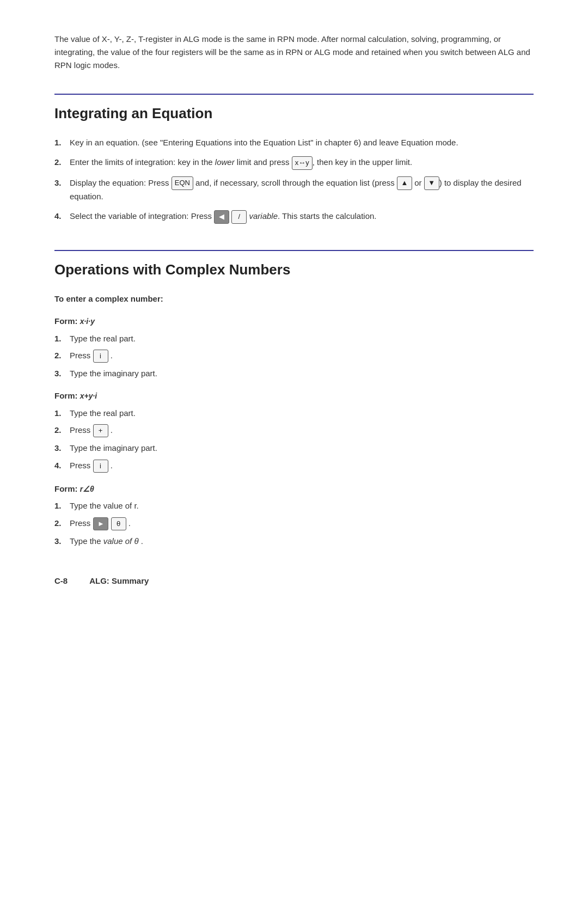 The height and width of the screenshot is (911, 588). What do you see at coordinates (294, 489) in the screenshot?
I see `form-rtheta-label: Form: r∠θ` at bounding box center [294, 489].